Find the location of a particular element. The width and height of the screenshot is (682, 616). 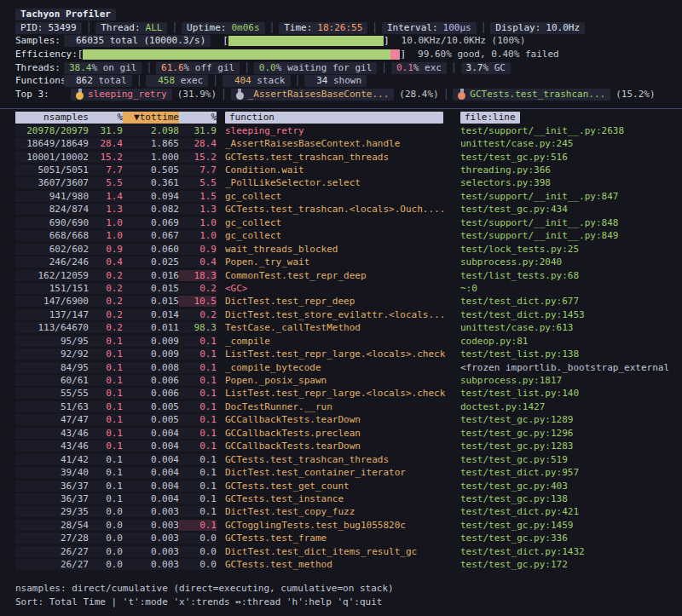

function-cell: DictTest.test_store_evilattr.<locals... is located at coordinates (334, 315).